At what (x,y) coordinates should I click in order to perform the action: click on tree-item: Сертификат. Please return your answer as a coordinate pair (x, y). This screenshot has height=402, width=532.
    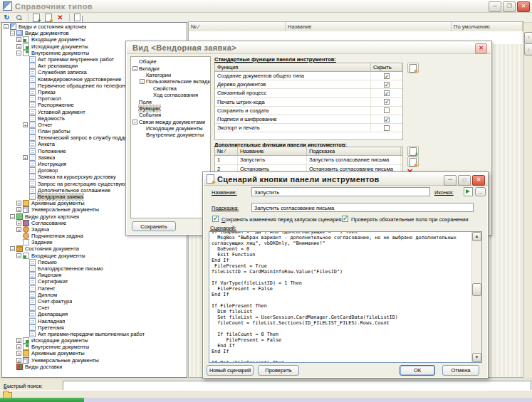
    Looking at the image, I should click on (94, 282).